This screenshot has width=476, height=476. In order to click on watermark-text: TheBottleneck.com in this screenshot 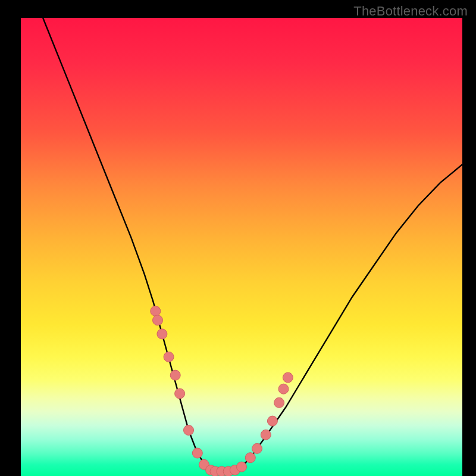, I will do `click(411, 11)`.